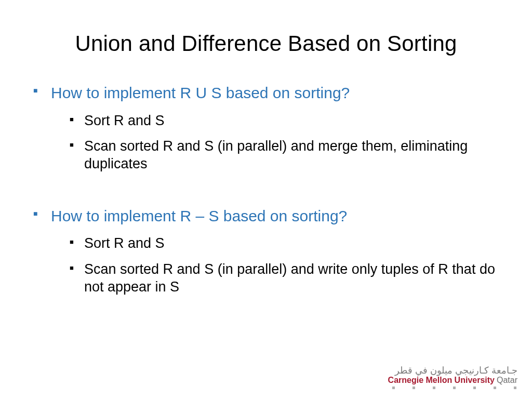  What do you see at coordinates (453, 380) in the screenshot?
I see `logo-english: Carnegie Mellon UniversityQatar` at bounding box center [453, 380].